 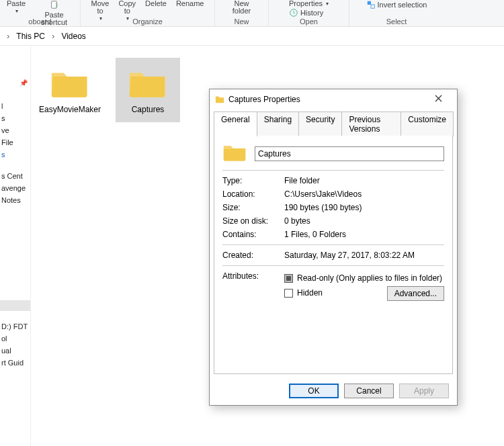 What do you see at coordinates (309, 21) in the screenshot?
I see `ribbon-section-label: Open` at bounding box center [309, 21].